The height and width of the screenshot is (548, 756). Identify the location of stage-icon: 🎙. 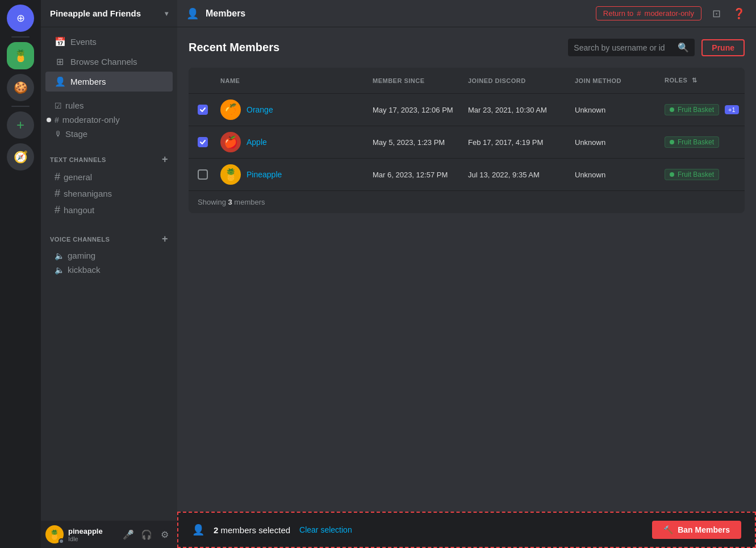
(58, 134).